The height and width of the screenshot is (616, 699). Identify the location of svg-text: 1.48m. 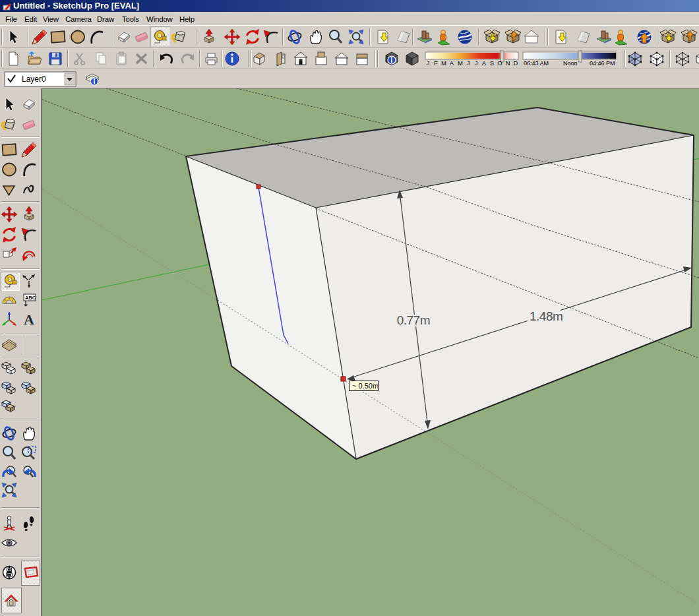
(546, 317).